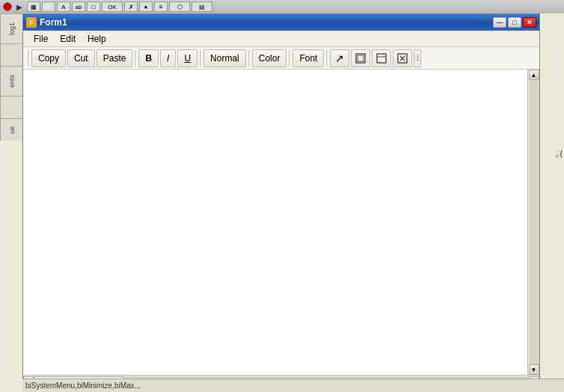  I want to click on scroll-up-button: ▲, so click(534, 75).